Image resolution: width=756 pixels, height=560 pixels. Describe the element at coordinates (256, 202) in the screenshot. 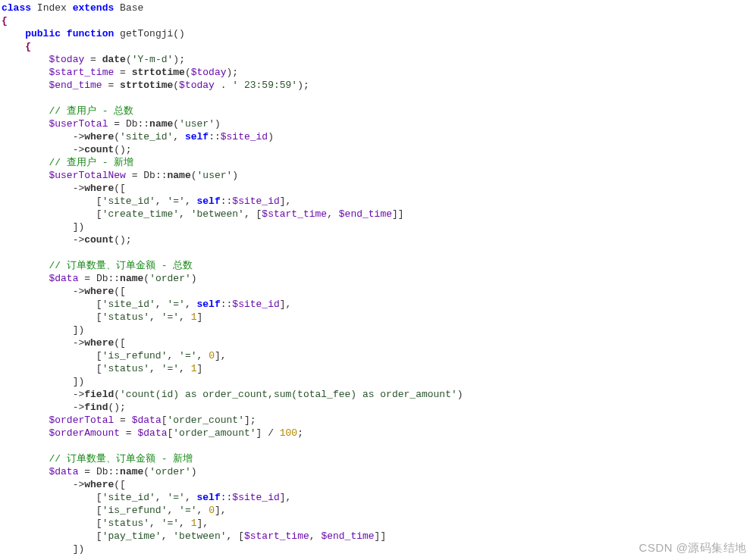

I see `prop-site-id: $site_id` at that location.